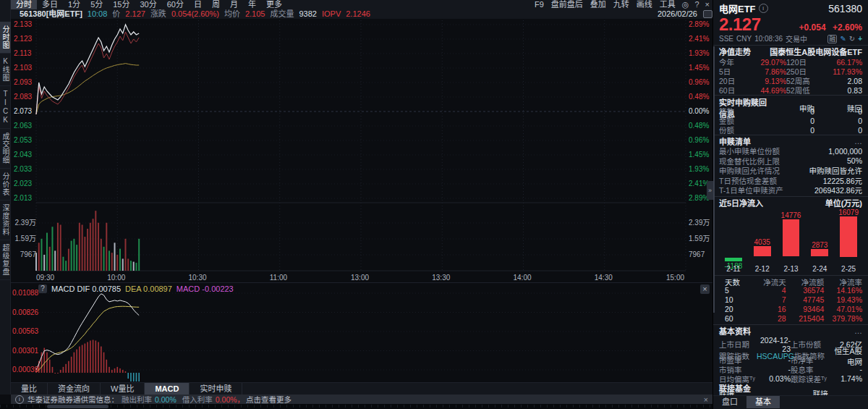 The height and width of the screenshot is (409, 868). Describe the element at coordinates (149, 4) in the screenshot. I see `period-tab-30分: 30分` at that location.